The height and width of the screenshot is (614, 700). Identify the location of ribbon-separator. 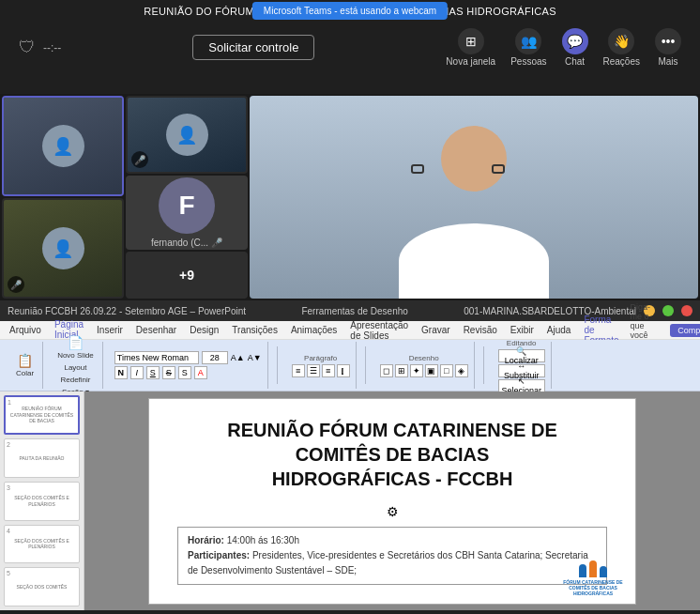
(278, 365).